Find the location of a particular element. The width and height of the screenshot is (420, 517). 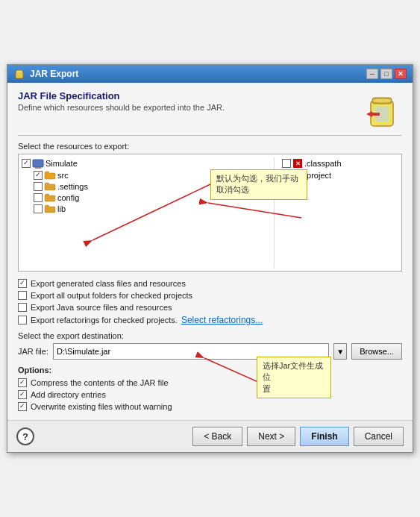

callout-1: 默认为勾选，我们手动取消勾选 is located at coordinates (259, 185).